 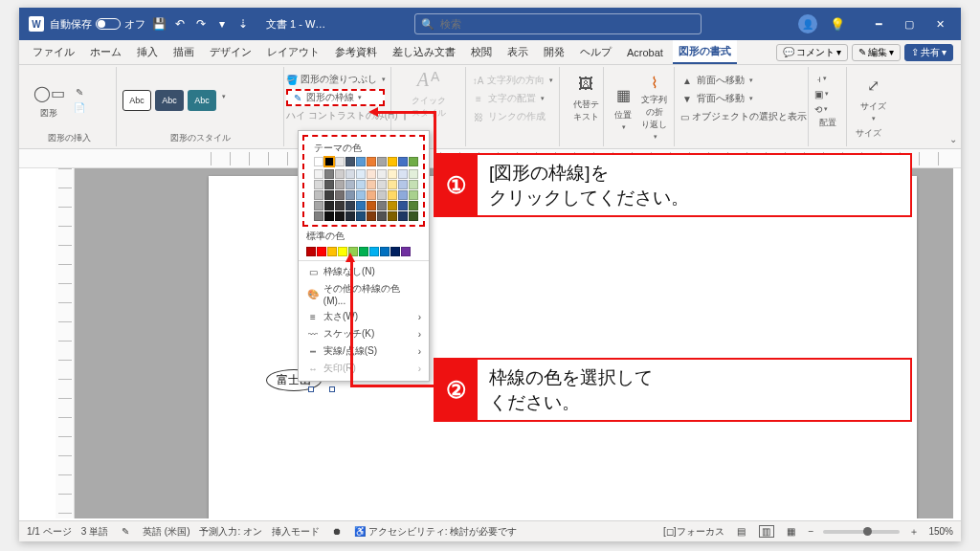 I want to click on print-layout-icon: ▥, so click(x=767, y=532).